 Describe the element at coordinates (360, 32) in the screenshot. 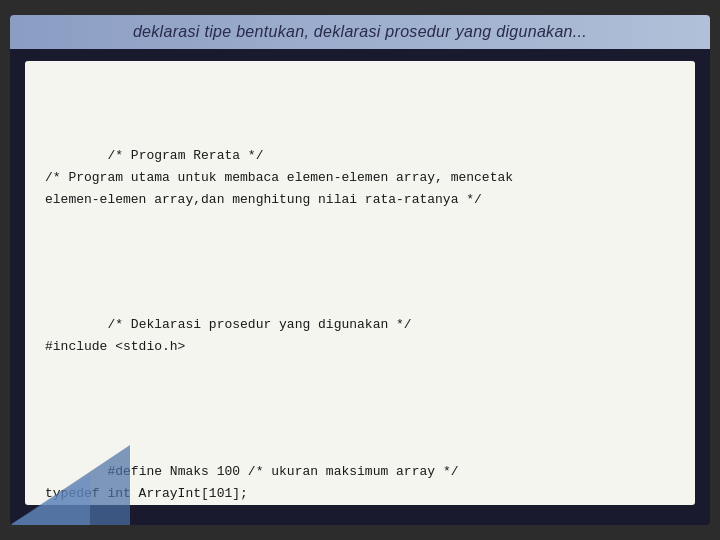

I see `header-bar: deklarasi tipe bentukan, deklarasi prose…` at that location.